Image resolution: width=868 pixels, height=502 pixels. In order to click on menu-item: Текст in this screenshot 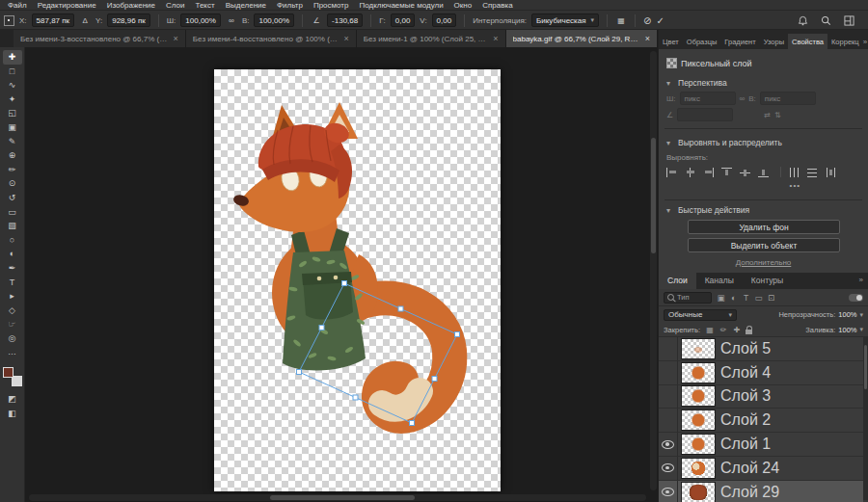, I will do `click(204, 6)`.